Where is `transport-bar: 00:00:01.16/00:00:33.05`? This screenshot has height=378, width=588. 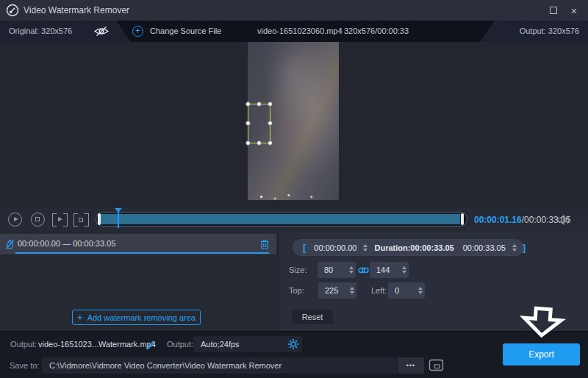
transport-bar: 00:00:01.16/00:00:33.05 is located at coordinates (294, 220).